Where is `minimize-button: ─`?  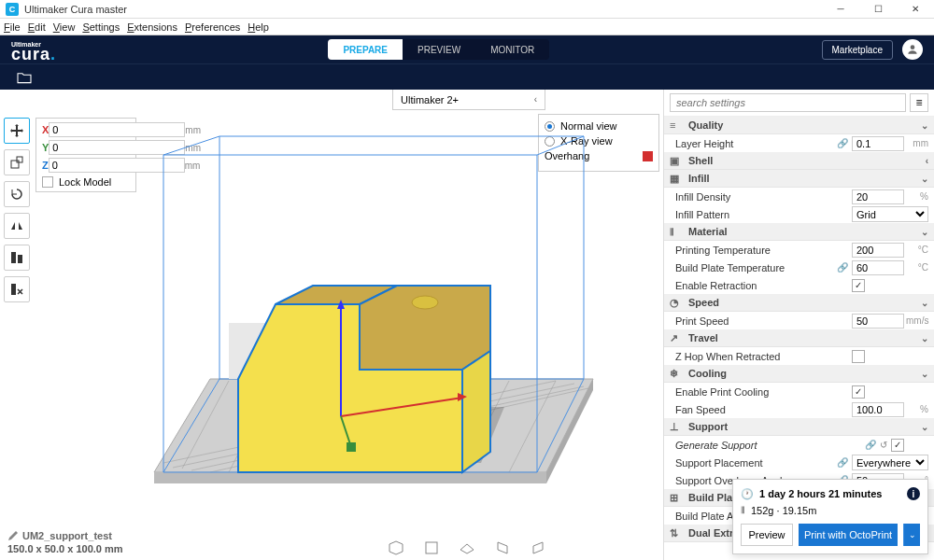
minimize-button: ─ is located at coordinates (841, 9).